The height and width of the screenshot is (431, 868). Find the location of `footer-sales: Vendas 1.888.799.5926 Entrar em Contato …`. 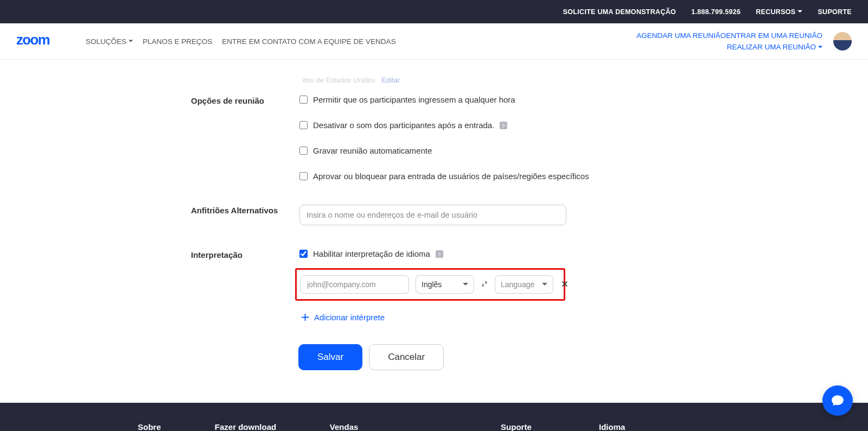

footer-sales: Vendas 1.888.799.5926 Entrar em Contato … is located at coordinates (399, 427).